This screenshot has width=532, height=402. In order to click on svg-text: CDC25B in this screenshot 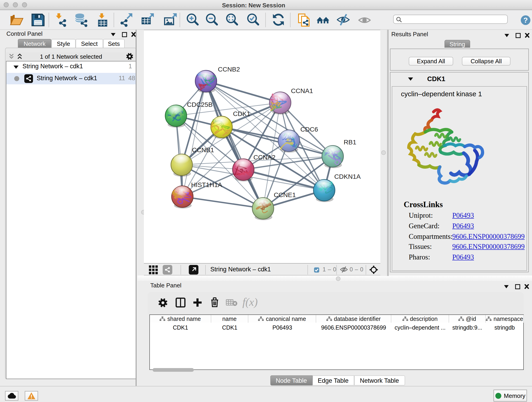, I will do `click(200, 104)`.